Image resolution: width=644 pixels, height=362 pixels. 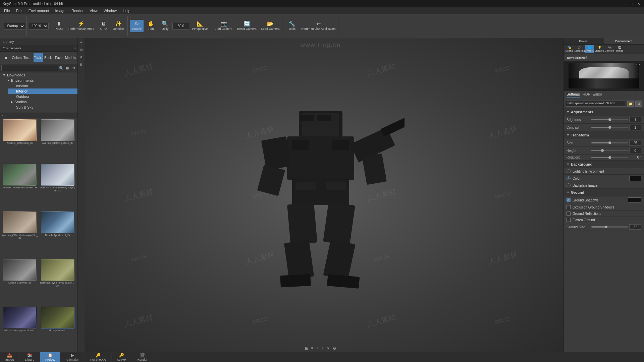 What do you see at coordinates (151, 26) in the screenshot?
I see `pan-button: ✋ Pan` at bounding box center [151, 26].